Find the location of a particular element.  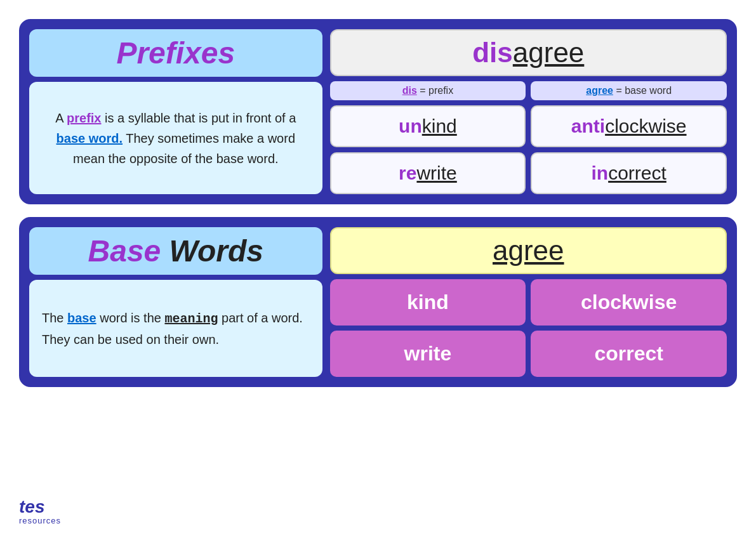

kind-word-box: kind is located at coordinates (428, 302).